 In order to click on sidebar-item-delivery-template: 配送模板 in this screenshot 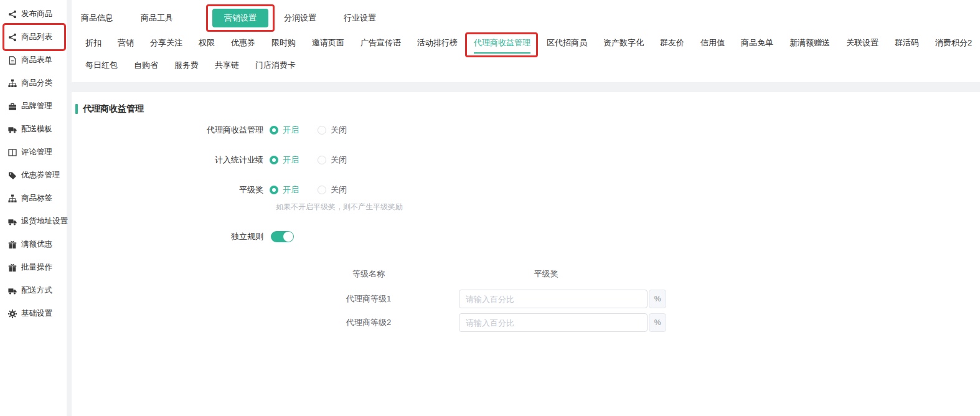, I will do `click(34, 130)`.